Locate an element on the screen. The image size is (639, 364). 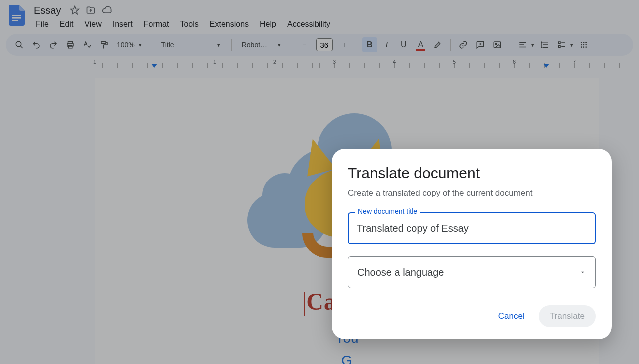
new-title-label: New document title is located at coordinates (387, 211).